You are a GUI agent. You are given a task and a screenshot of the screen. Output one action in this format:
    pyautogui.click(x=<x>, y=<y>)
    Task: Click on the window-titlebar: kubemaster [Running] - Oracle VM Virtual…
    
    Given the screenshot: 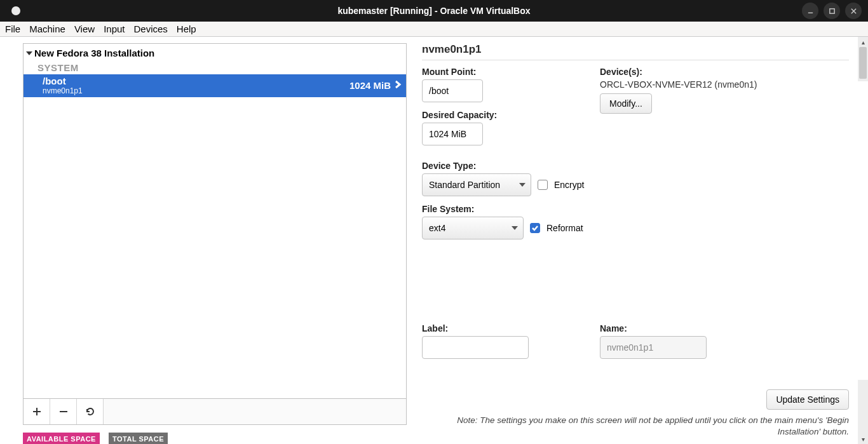 What is the action you would take?
    pyautogui.click(x=434, y=11)
    